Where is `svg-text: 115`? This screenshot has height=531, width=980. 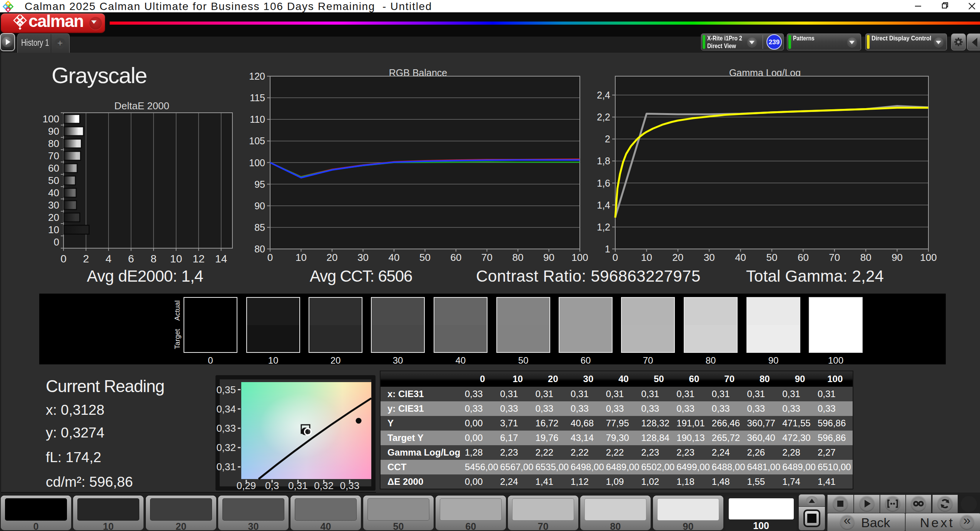 svg-text: 115 is located at coordinates (257, 98).